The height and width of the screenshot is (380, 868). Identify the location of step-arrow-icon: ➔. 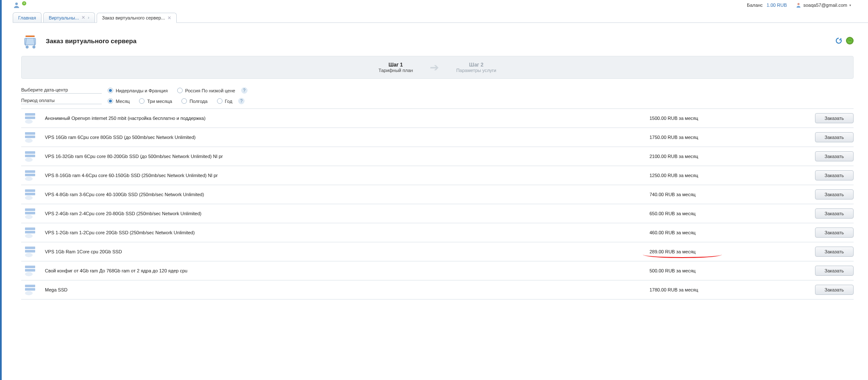
(434, 68).